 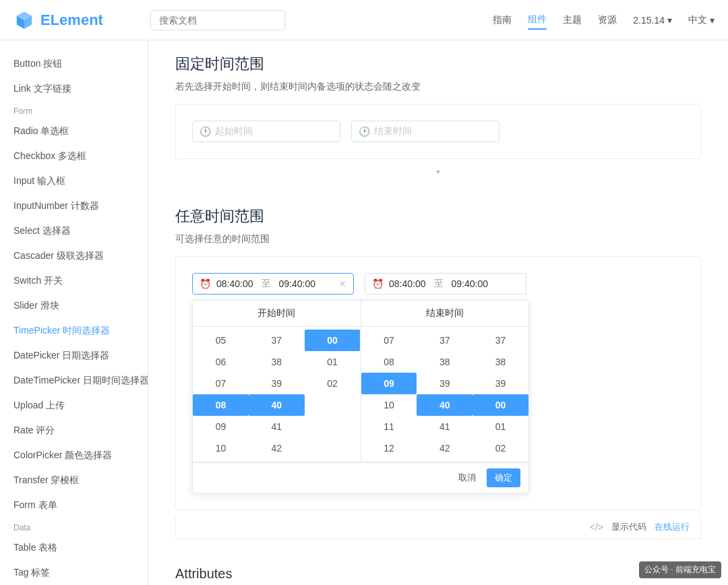 I want to click on hour-05: 05, so click(x=221, y=340).